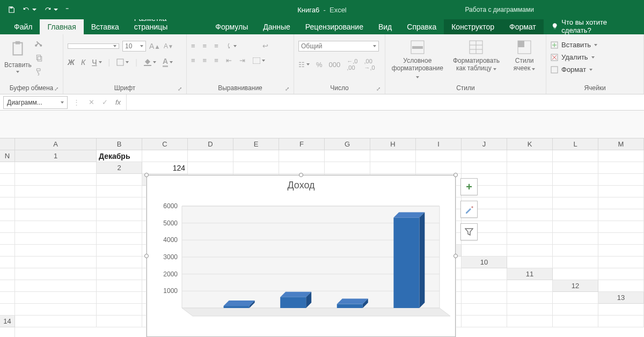 This screenshot has height=337, width=644. I want to click on align-middle-icon: ≡, so click(205, 46).